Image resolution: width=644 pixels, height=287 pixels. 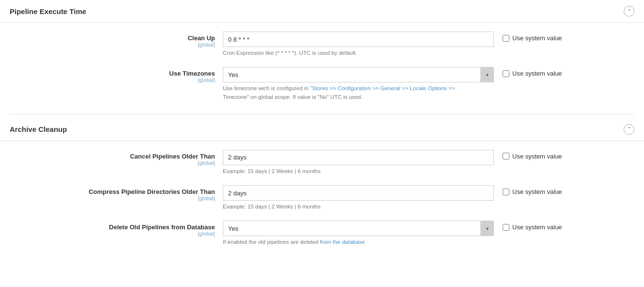 I want to click on compress-directories-system-value-col: Use system value, so click(x=528, y=190).